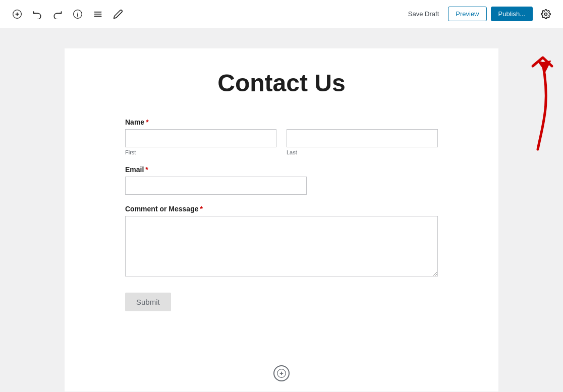  What do you see at coordinates (201, 152) in the screenshot?
I see `first-sublabel: First` at bounding box center [201, 152].